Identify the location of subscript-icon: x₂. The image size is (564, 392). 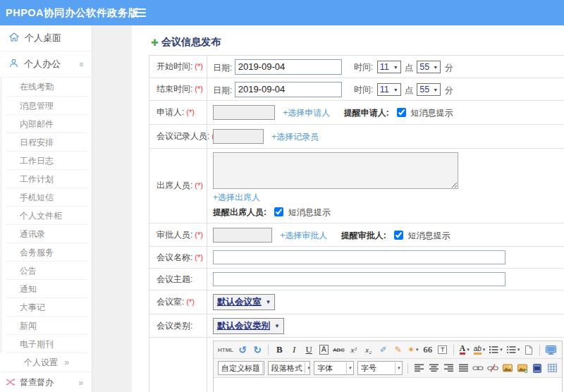
(369, 350).